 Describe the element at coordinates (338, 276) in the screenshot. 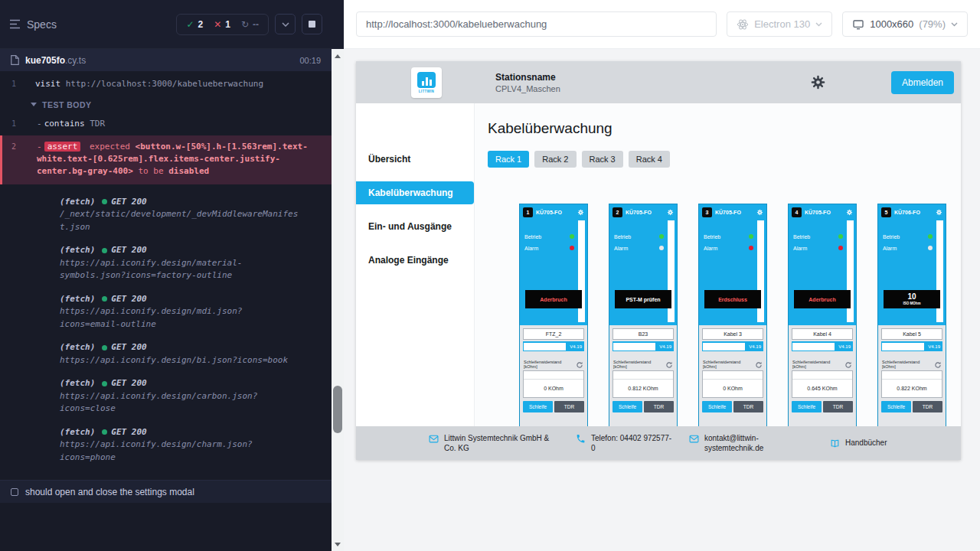

I see `reporter-scrollbar` at that location.